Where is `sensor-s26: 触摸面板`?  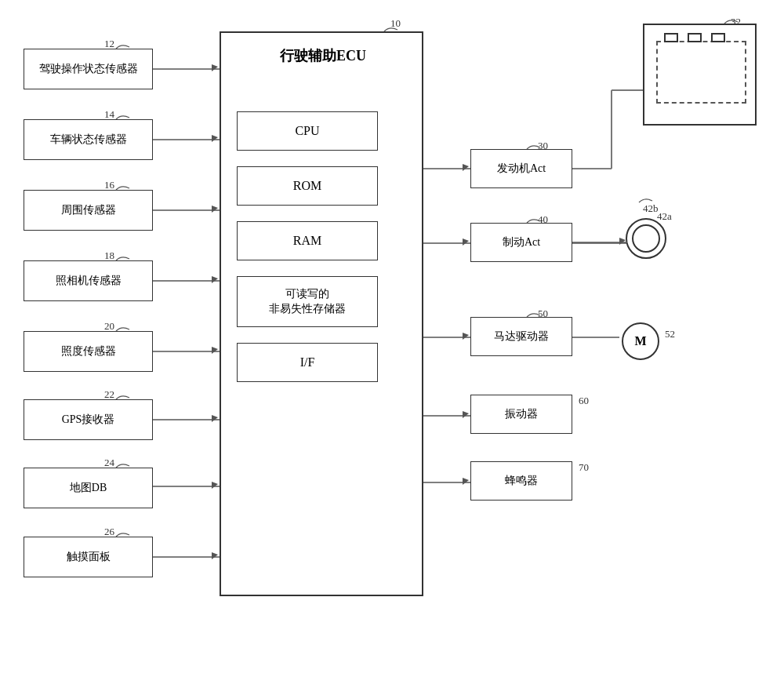
sensor-s26: 触摸面板 is located at coordinates (88, 557).